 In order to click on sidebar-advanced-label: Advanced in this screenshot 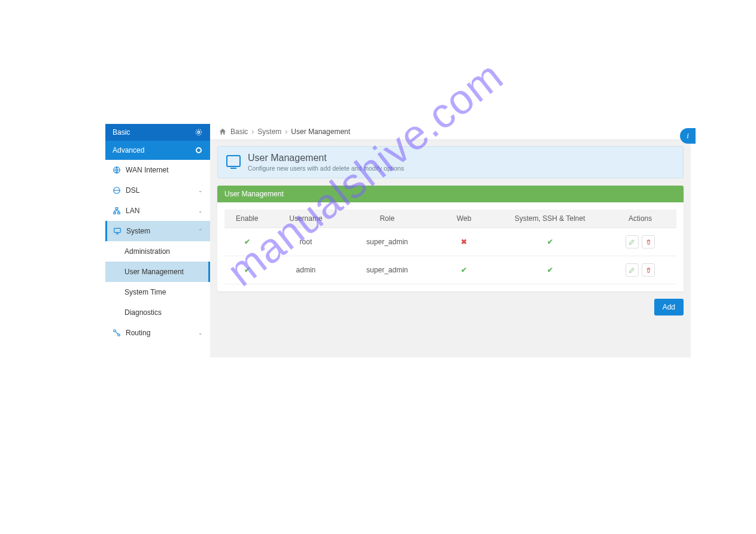, I will do `click(128, 150)`.